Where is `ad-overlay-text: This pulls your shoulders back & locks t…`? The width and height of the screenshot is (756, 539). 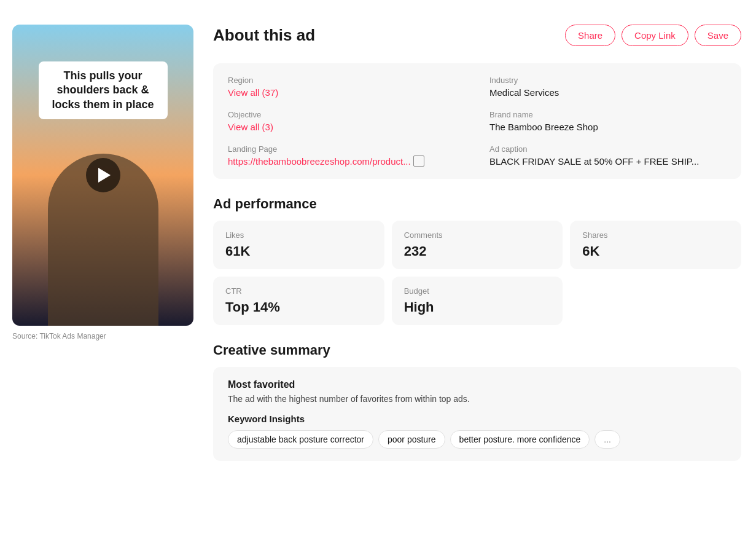 ad-overlay-text: This pulls your shoulders back & locks t… is located at coordinates (103, 90).